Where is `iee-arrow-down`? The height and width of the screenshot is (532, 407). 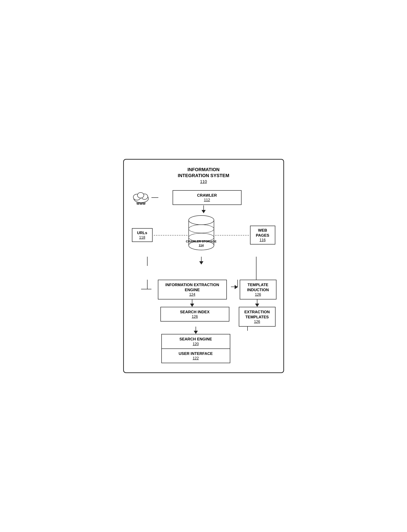 iee-arrow-down is located at coordinates (192, 303).